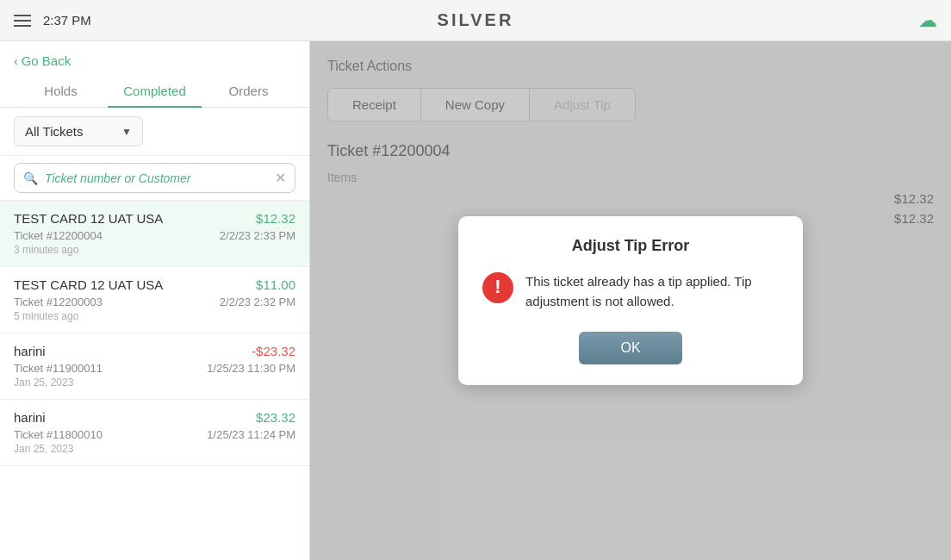 This screenshot has width=951, height=560. What do you see at coordinates (31, 178) in the screenshot?
I see `search-icon: 🔍` at bounding box center [31, 178].